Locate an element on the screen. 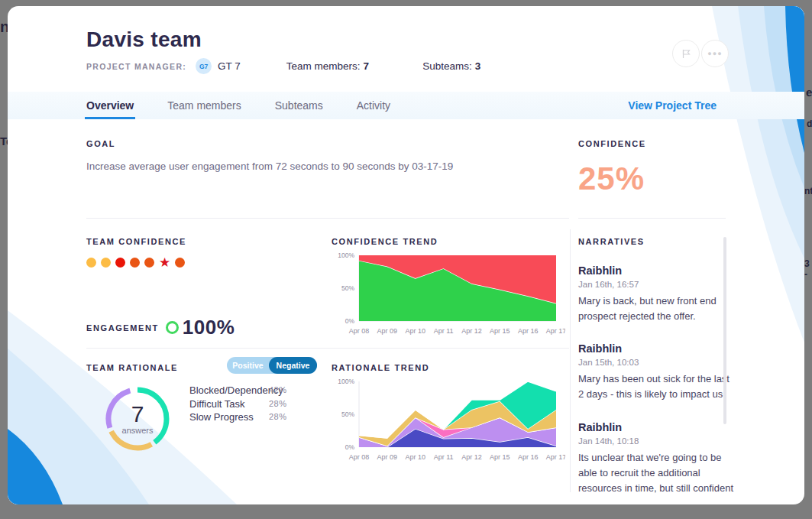 The image size is (812, 519). subteams-count: Subteams:3 is located at coordinates (451, 66).